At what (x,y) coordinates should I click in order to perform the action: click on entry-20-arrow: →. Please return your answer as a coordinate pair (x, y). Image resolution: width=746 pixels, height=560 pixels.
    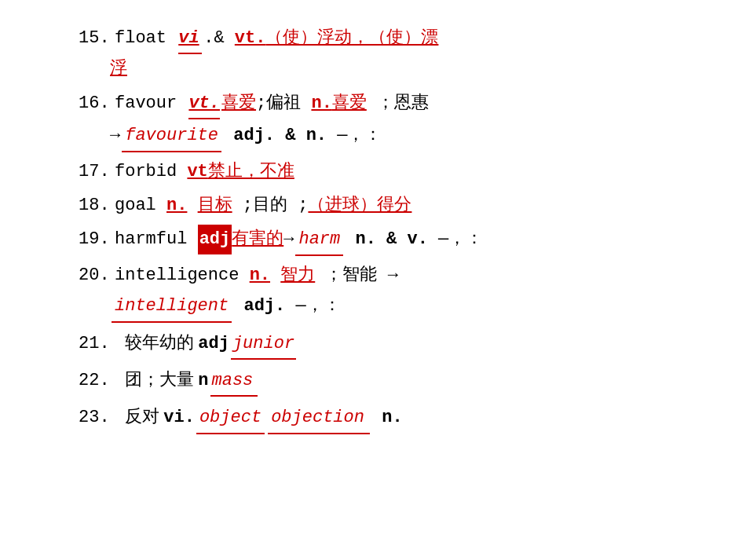
    Looking at the image, I should click on (393, 275).